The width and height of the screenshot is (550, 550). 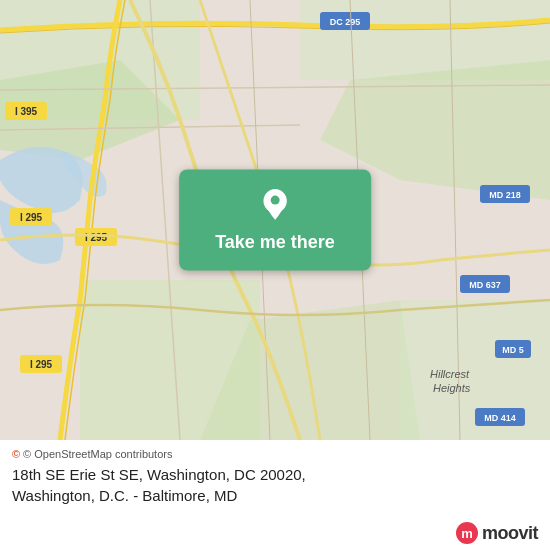 I want to click on address-line2: Washington, D.C. - Baltimore, MD, so click(x=124, y=496).